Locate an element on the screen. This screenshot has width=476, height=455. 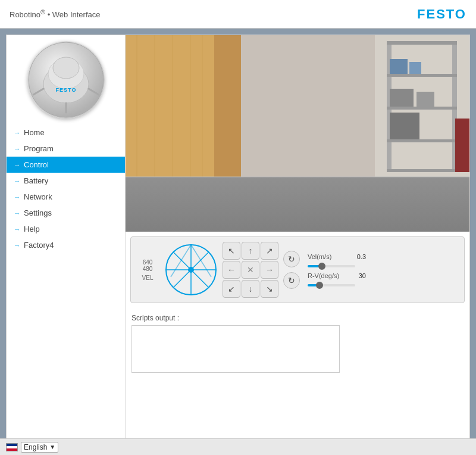
scripts-output-textarea is located at coordinates (236, 349).